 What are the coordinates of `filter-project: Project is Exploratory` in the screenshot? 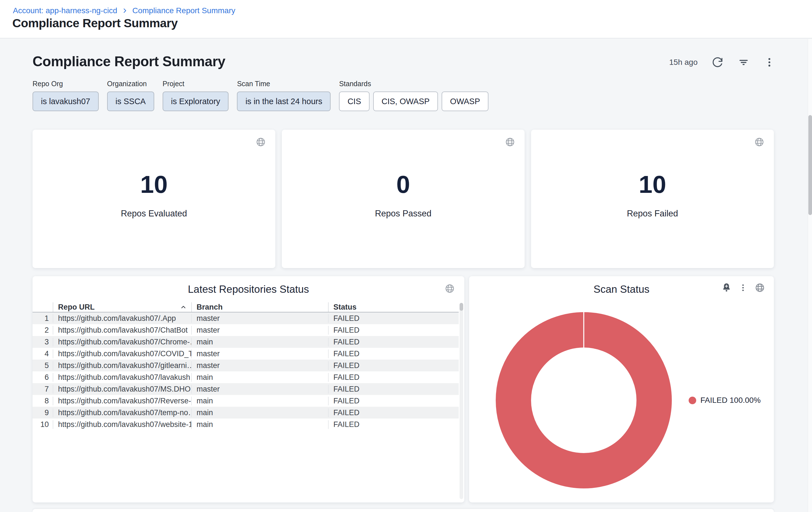 It's located at (196, 95).